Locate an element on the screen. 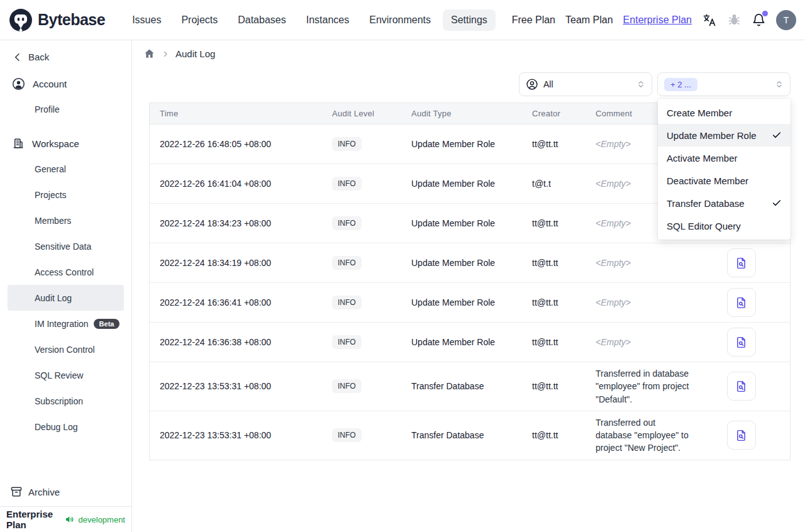  menu-item-label: Create Member is located at coordinates (699, 113).